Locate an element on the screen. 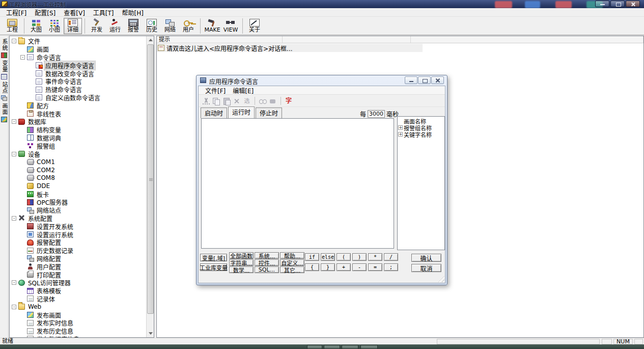 The height and width of the screenshot is (349, 644). operator-button: ; is located at coordinates (391, 267).